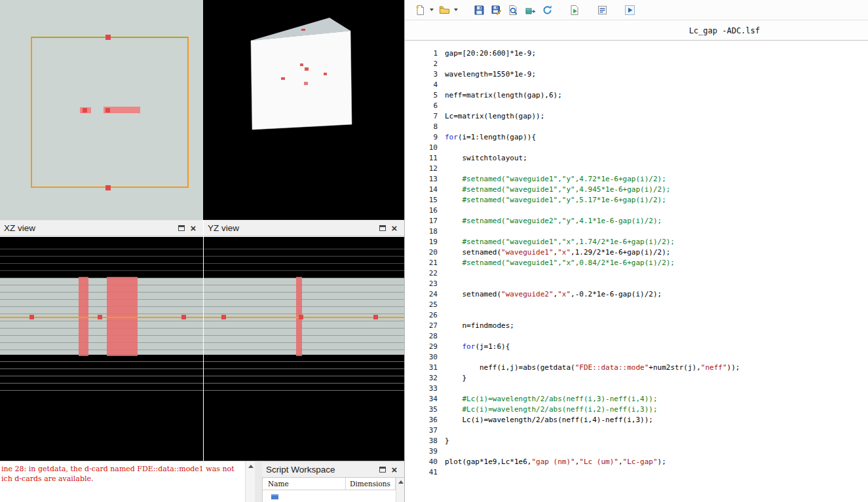  What do you see at coordinates (421, 368) in the screenshot?
I see `line-number: 31` at bounding box center [421, 368].